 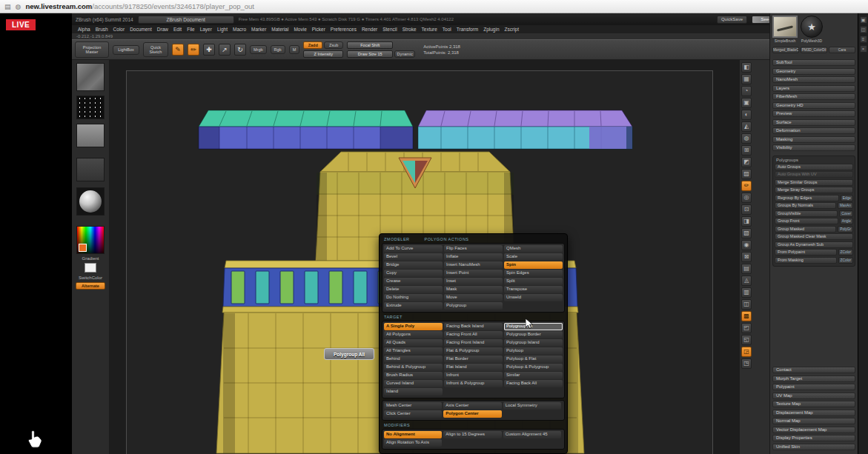 What do you see at coordinates (814, 421) in the screenshot?
I see `tool-section-button: Normal Map` at bounding box center [814, 421].